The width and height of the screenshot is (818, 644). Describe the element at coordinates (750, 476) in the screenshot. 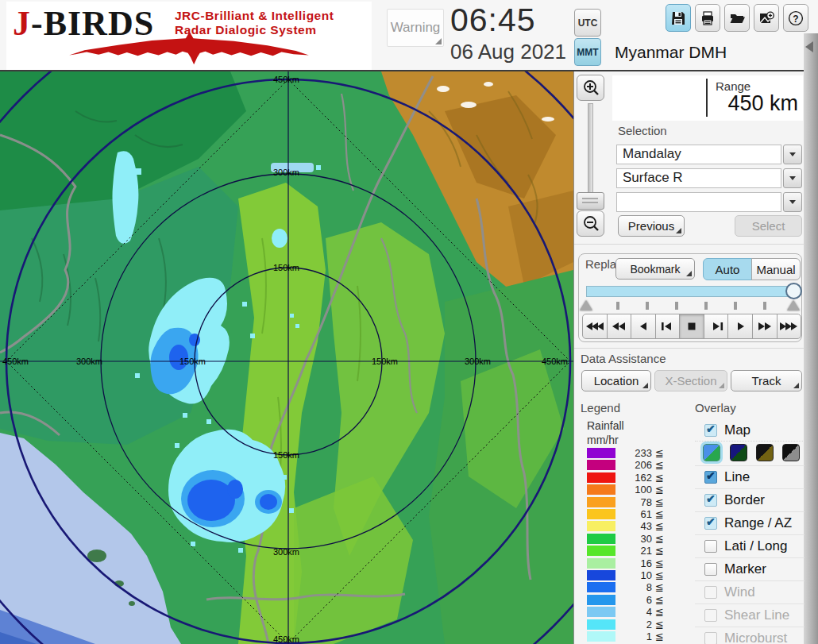

I see `overlay-item-line: Line` at that location.